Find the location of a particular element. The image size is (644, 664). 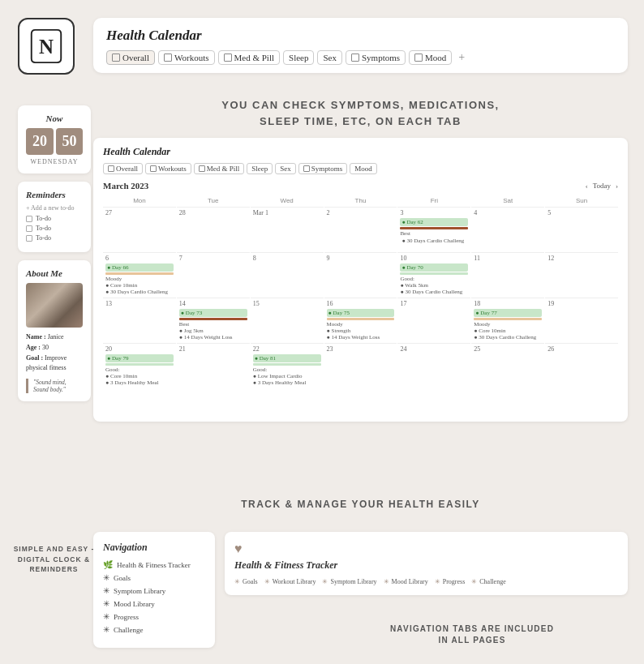

table-row: 4 is located at coordinates (508, 229).